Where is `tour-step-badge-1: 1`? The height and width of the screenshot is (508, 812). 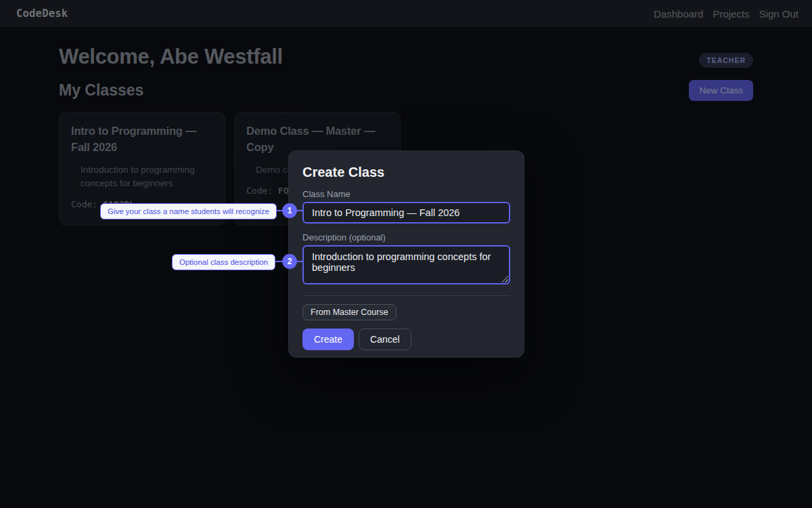 tour-step-badge-1: 1 is located at coordinates (290, 211).